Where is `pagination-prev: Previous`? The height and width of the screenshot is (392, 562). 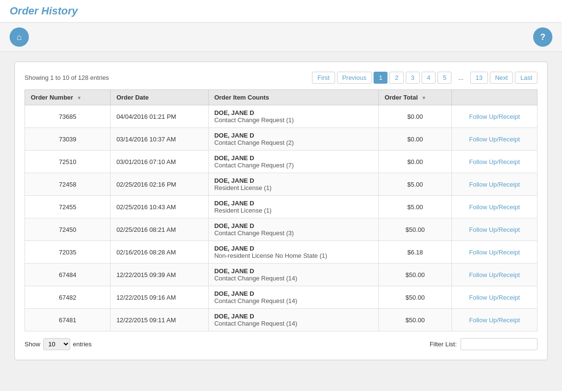 pagination-prev: Previous is located at coordinates (355, 78).